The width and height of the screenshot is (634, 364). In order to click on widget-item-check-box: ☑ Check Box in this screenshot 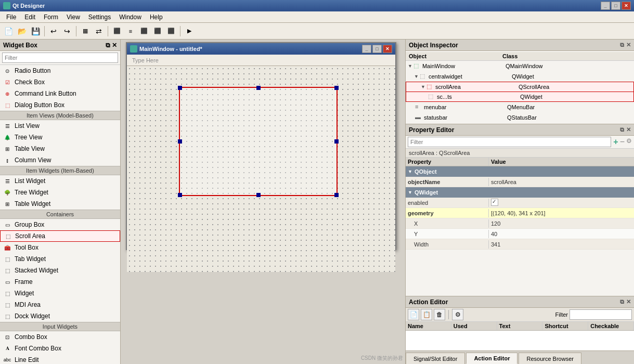, I will do `click(60, 82)`.